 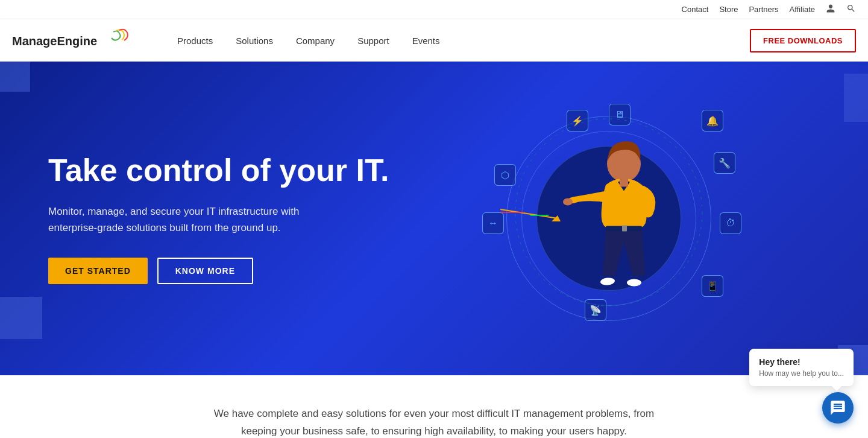 I want to click on person-figure, so click(x=615, y=222).